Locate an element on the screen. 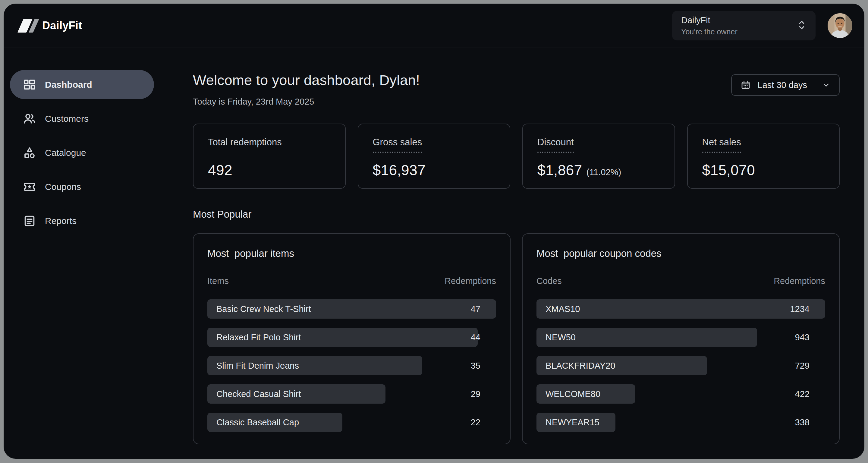 The width and height of the screenshot is (868, 463). chevron-down-icon is located at coordinates (826, 85).